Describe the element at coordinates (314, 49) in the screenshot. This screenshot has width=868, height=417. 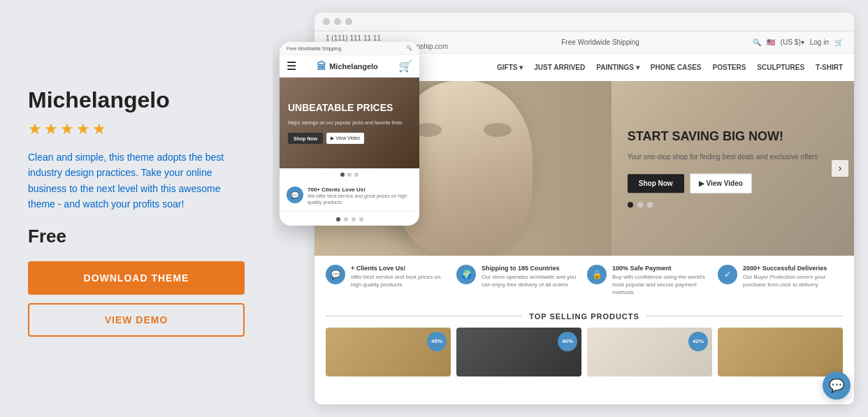
I see `mobile-shipping-text: Free Worldwide Shipping` at that location.